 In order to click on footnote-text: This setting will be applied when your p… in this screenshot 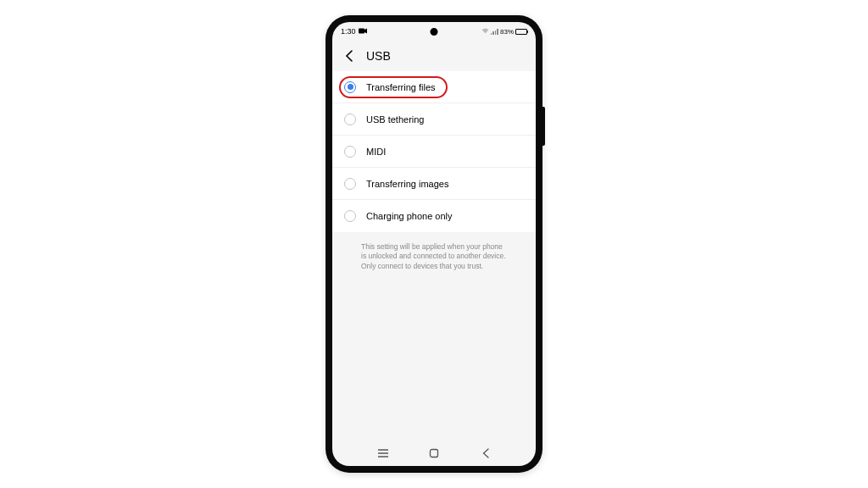, I will do `click(434, 255)`.